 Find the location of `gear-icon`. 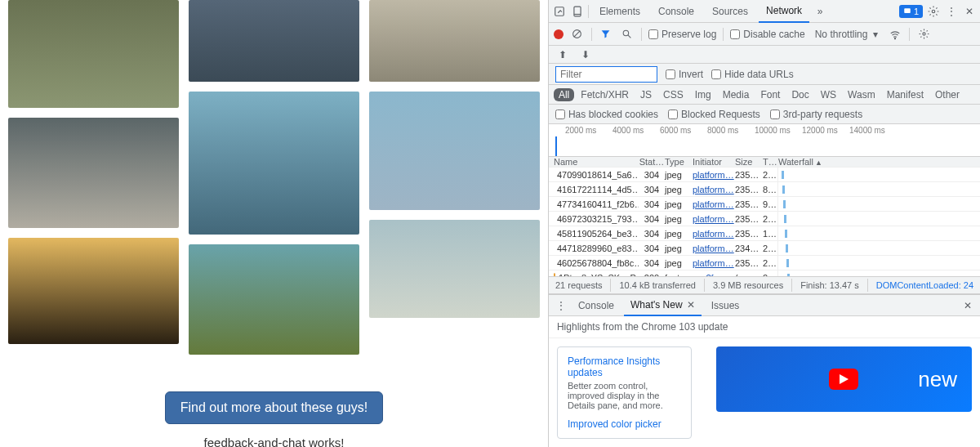

gear-icon is located at coordinates (933, 11).